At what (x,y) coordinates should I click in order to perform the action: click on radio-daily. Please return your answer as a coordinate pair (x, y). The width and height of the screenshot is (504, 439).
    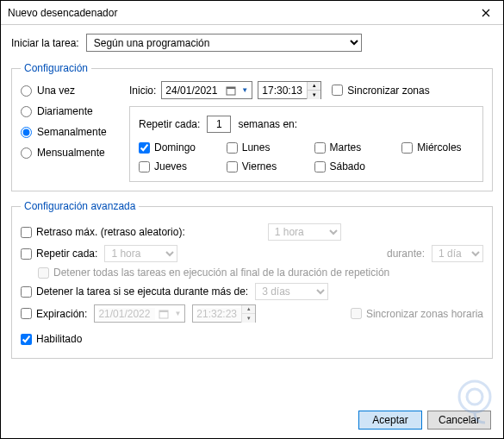
    Looking at the image, I should click on (26, 112).